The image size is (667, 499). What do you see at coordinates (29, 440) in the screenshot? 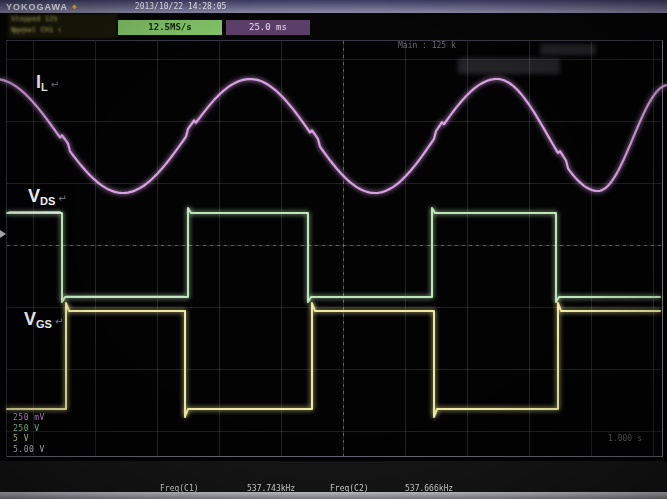
I see `channel-scale-vgs: 5 V` at bounding box center [29, 440].